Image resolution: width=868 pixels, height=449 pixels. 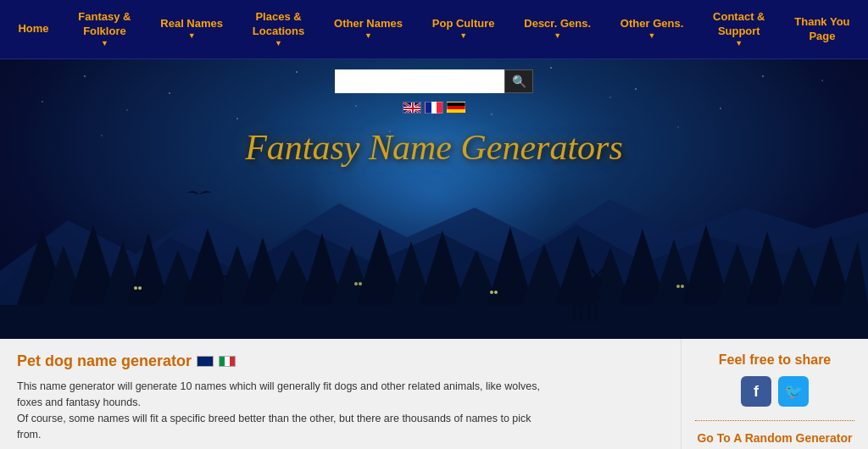 What do you see at coordinates (33, 29) in the screenshot?
I see `nav-home: Home` at bounding box center [33, 29].